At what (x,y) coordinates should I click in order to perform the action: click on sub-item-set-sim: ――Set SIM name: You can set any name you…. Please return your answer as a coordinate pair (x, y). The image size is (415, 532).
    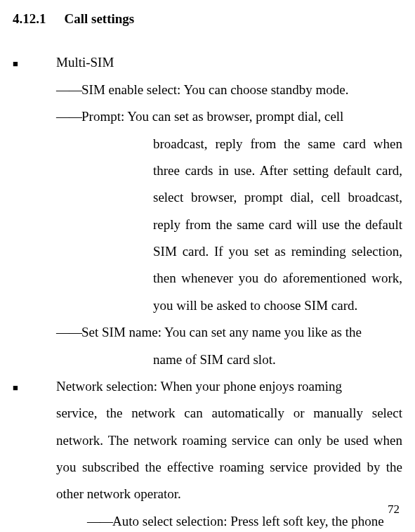
    Looking at the image, I should click on (229, 332).